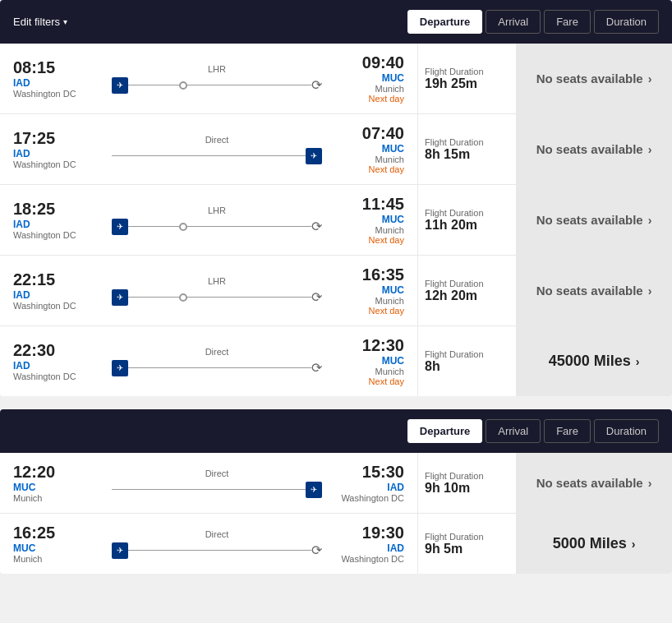 Image resolution: width=672 pixels, height=623 pixels. Describe the element at coordinates (467, 544) in the screenshot. I see `flight-duration: Flight Duration 9h 5m` at that location.